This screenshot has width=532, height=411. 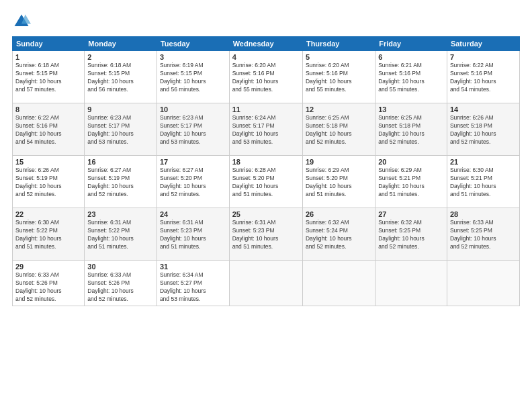 I want to click on calendar-cell: 25Sunrise: 6:31 AM Sunset: 5:23 PM Dayli…, so click(x=266, y=234).